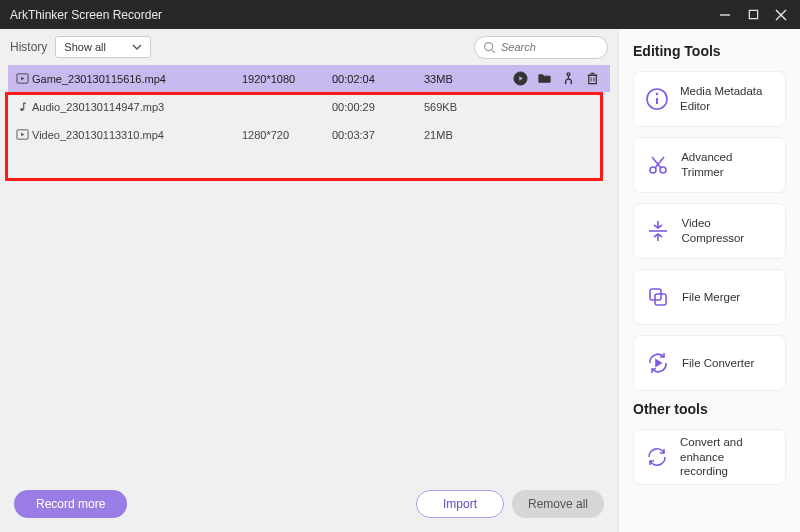 This screenshot has width=800, height=532. What do you see at coordinates (710, 231) in the screenshot?
I see `tool-video-compressor: Video Compressor` at bounding box center [710, 231].